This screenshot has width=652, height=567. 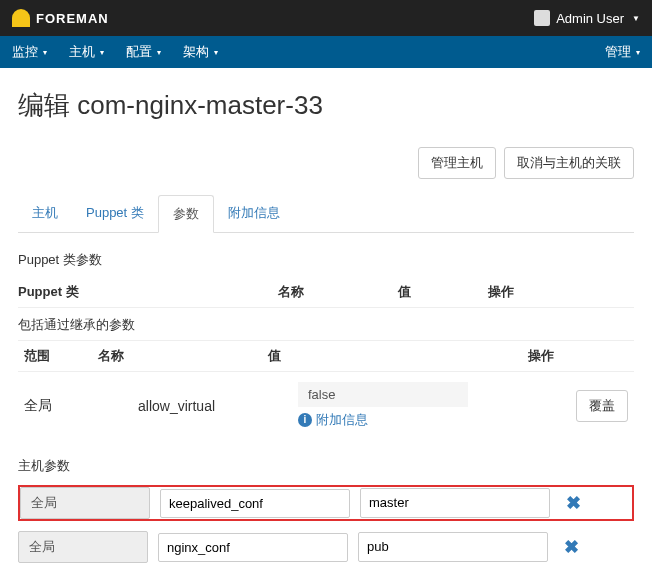 What do you see at coordinates (186, 214) in the screenshot?
I see `tab-parameters: 参数` at bounding box center [186, 214].